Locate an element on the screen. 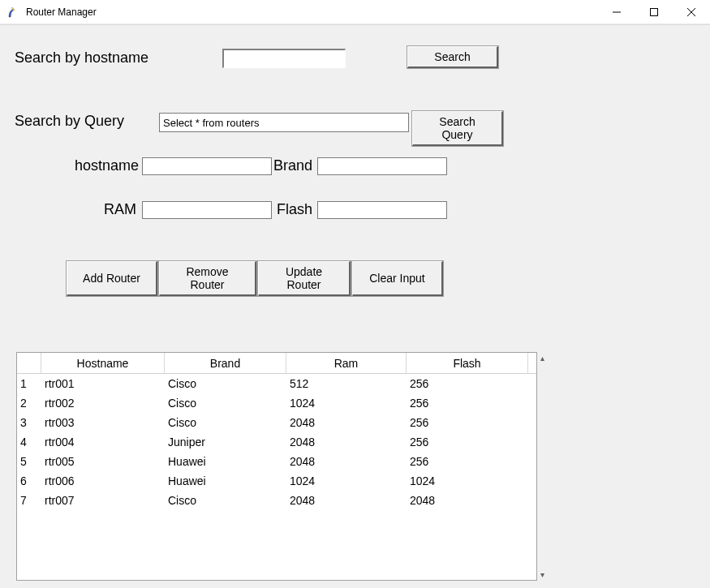  update-router-button: Update Router is located at coordinates (304, 279).